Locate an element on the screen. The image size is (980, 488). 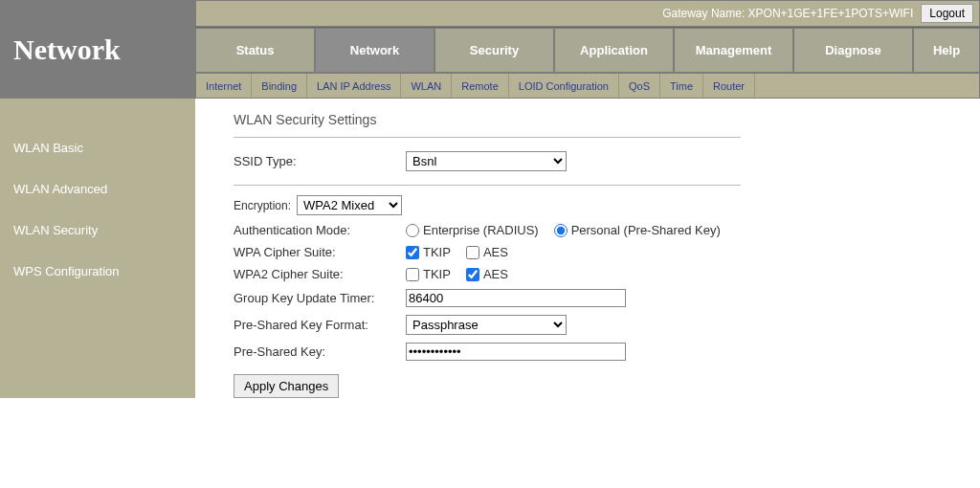
wpa-aes-label: AES is located at coordinates (496, 253).